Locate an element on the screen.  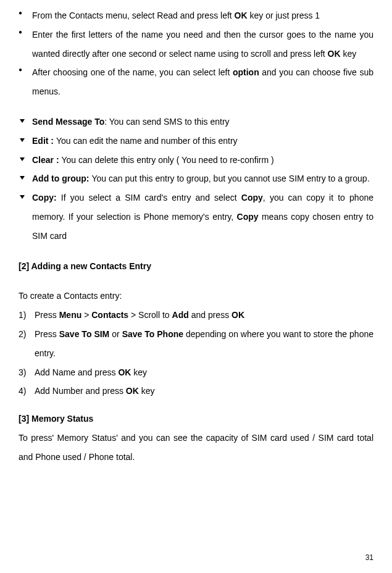
bold-text: Menu is located at coordinates (70, 315).